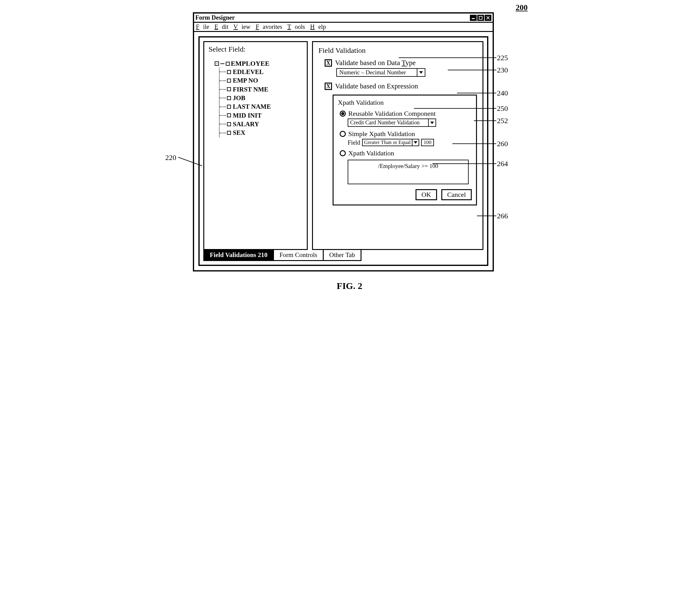 Image resolution: width=699 pixels, height=616 pixels. I want to click on tree-item: FIRST NME, so click(261, 90).